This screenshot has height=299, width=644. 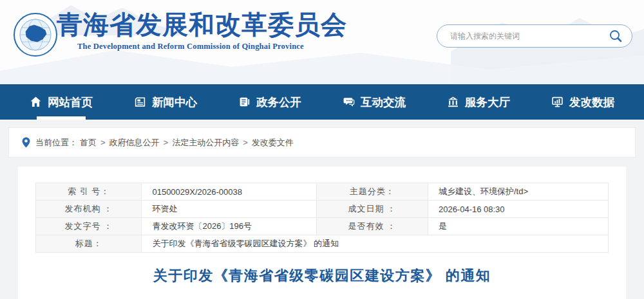 What do you see at coordinates (322, 143) in the screenshot?
I see `breadcrumb: 当前位置： 首页 > 政府信息公开 > 法定主动公开内容 > 发改委文件` at bounding box center [322, 143].